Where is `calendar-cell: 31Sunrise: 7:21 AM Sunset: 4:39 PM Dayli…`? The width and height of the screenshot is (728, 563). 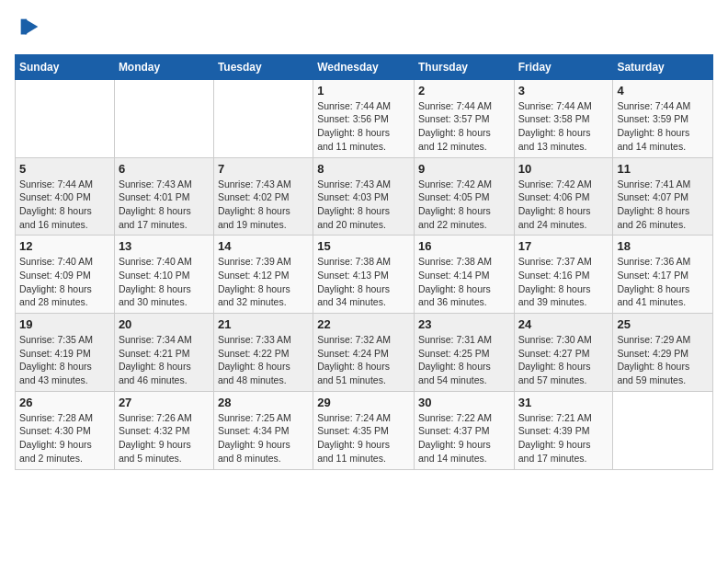
calendar-cell: 31Sunrise: 7:21 AM Sunset: 4:39 PM Dayli… is located at coordinates (563, 431).